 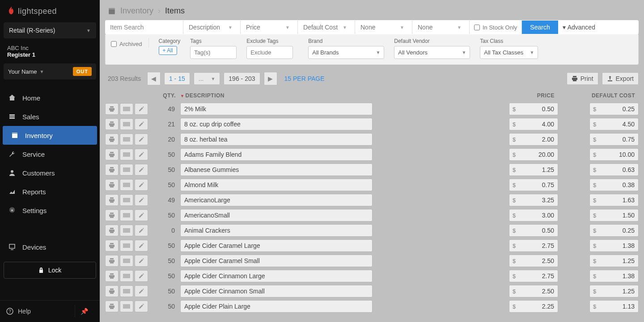 What do you see at coordinates (477, 28) in the screenshot?
I see `in-stock-checkbox` at bounding box center [477, 28].